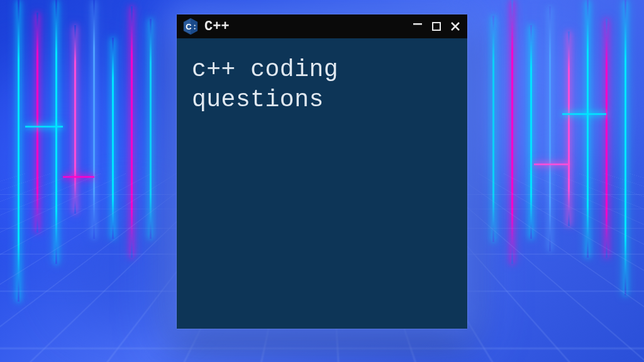  I want to click on minimize-button, so click(418, 24).